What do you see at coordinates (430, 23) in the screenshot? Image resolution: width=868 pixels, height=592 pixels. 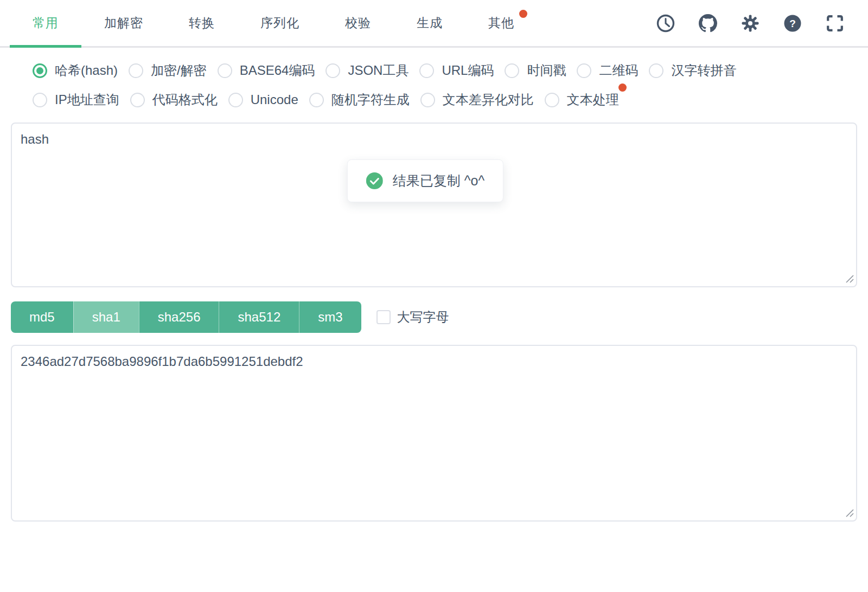 I see `tab-label: 生成` at bounding box center [430, 23].